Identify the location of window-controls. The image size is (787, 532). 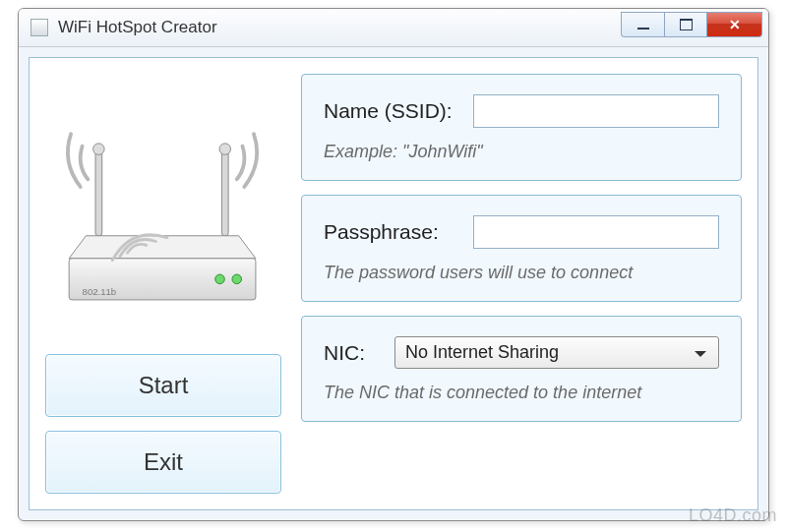
(692, 25).